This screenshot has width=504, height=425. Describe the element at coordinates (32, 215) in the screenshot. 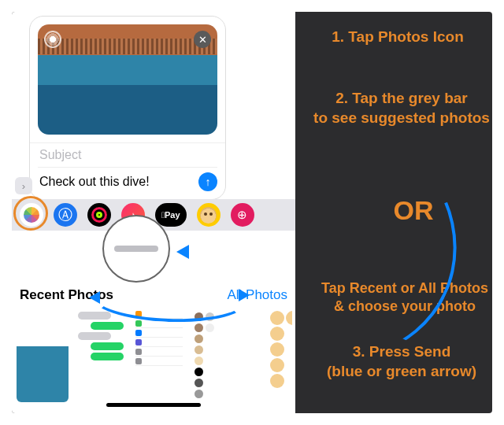

I see `photos-pinwheel-icon` at that location.